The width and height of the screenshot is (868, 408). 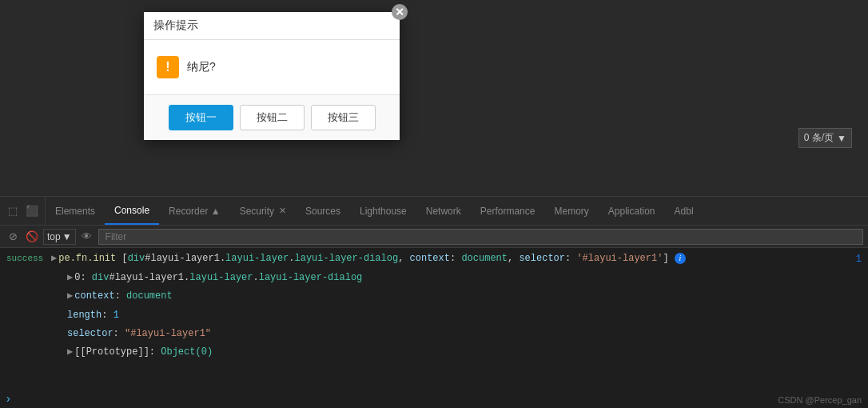 What do you see at coordinates (820, 400) in the screenshot?
I see `watermark: CSDN @Percep_gan` at bounding box center [820, 400].